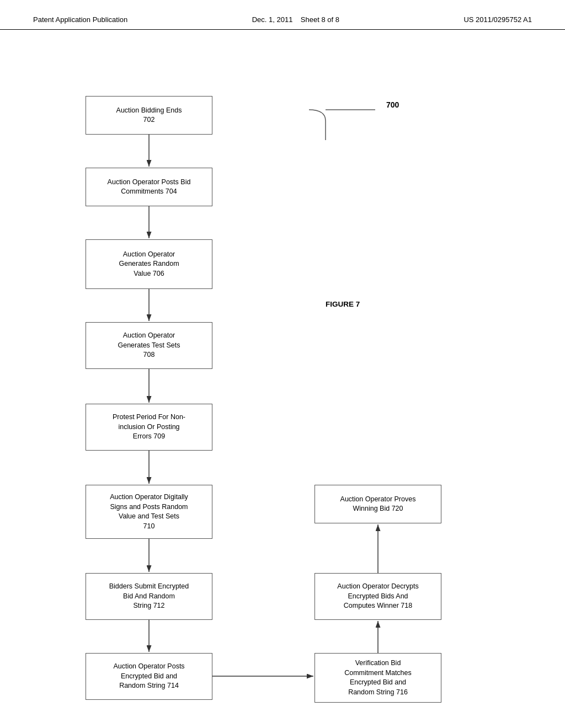 The image size is (565, 728). Describe the element at coordinates (282, 15) in the screenshot. I see `page-header: Patent Application Publication Dec. 1, 2…` at that location.